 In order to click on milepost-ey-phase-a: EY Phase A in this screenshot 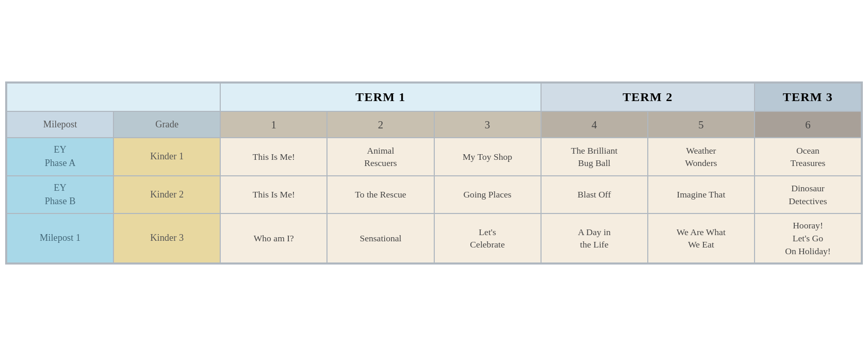, I will do `click(60, 157)`.